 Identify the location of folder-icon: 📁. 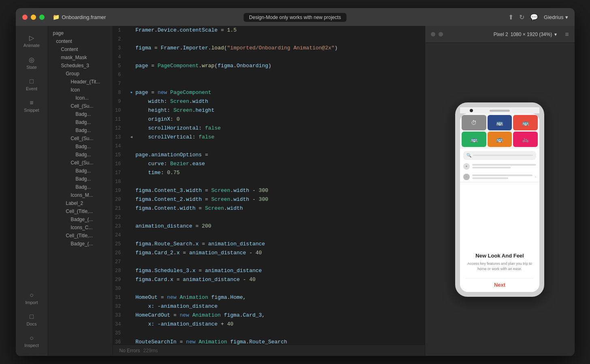
(56, 17).